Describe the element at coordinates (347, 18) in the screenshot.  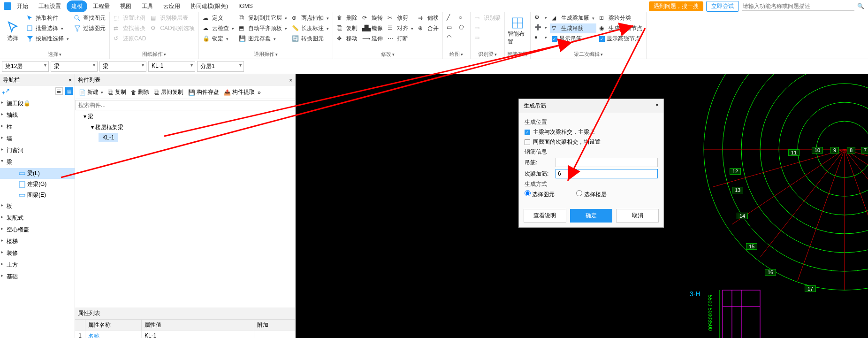
I see `delete-button: 🗑删除` at that location.